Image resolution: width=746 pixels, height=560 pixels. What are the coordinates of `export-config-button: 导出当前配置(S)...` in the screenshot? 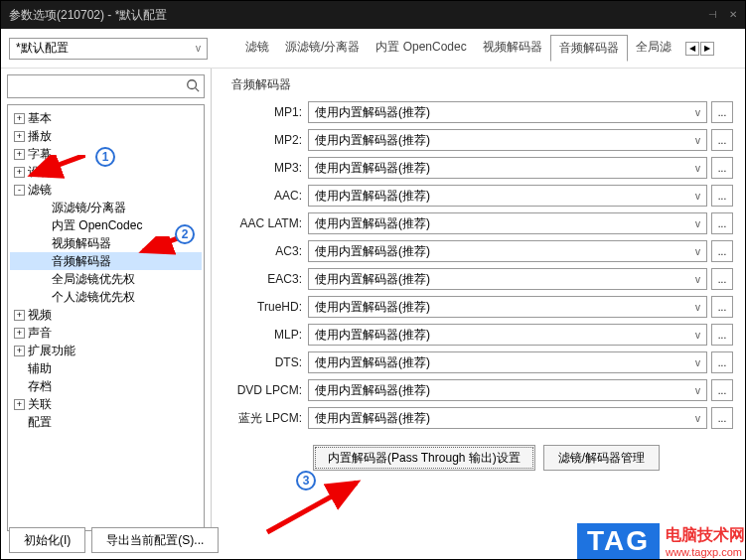 It's located at (155, 540).